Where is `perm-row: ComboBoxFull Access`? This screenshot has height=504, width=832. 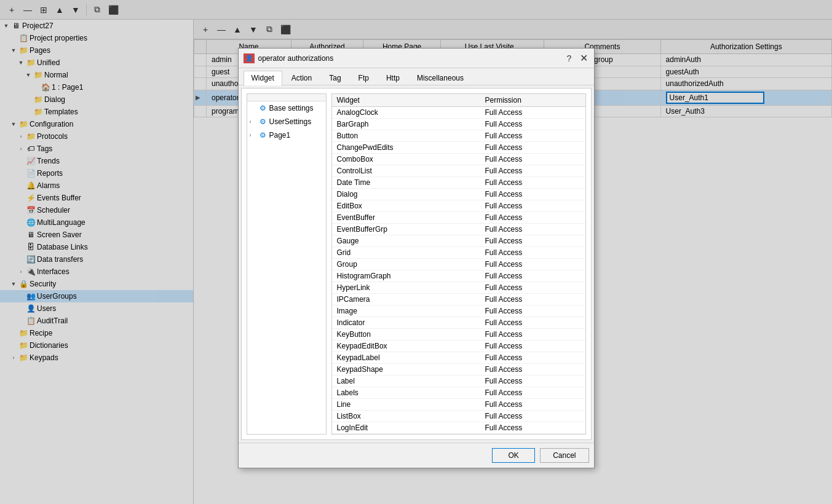 perm-row: ComboBoxFull Access is located at coordinates (459, 160).